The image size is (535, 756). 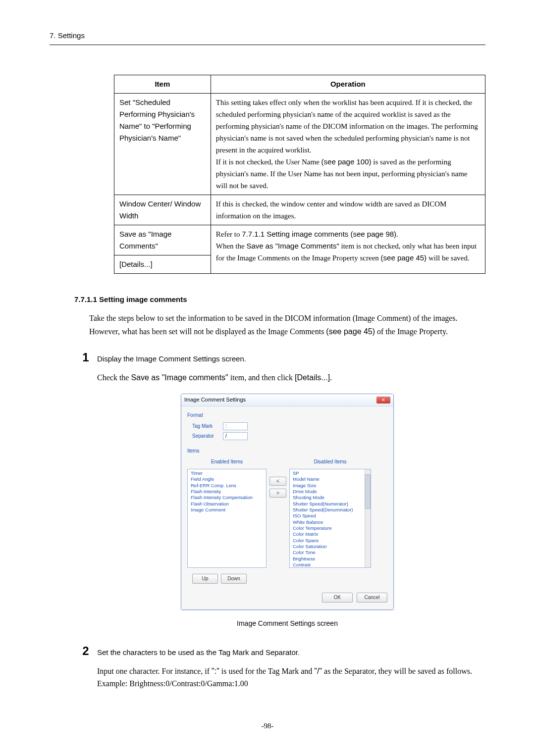 What do you see at coordinates (287, 513) in the screenshot?
I see `items-columns: Enabled Items Timer Field Angle Ref-ERR …` at bounding box center [287, 513].